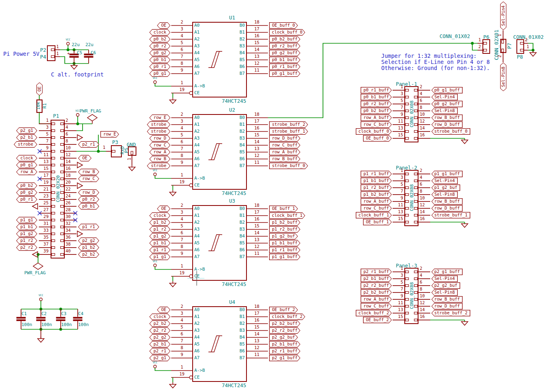  I want to click on note-pi-power: Pi Power 5V, so click(21, 54).